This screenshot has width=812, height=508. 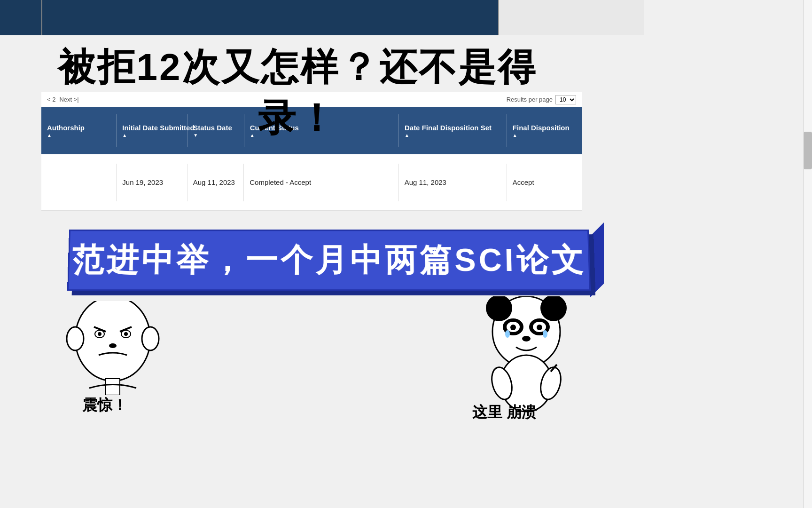 What do you see at coordinates (453, 183) in the screenshot?
I see `td-date-final-disposition: Aug 11, 2023` at bounding box center [453, 183].